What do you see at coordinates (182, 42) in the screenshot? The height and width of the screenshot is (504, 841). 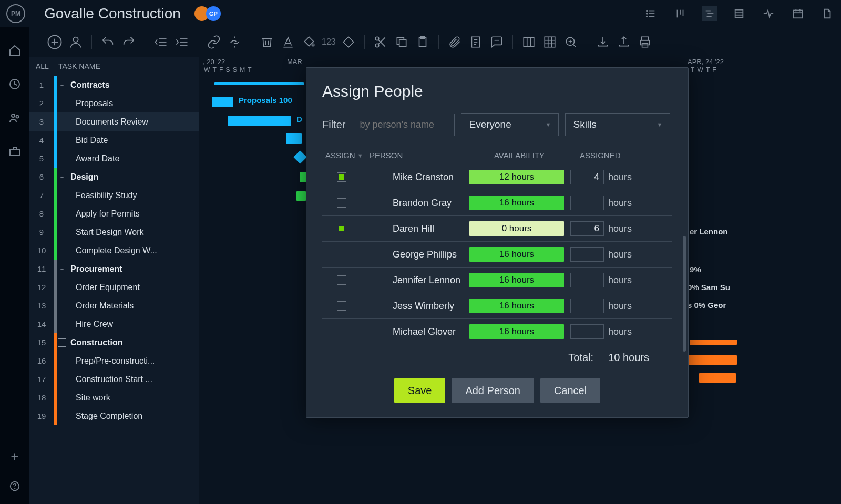 I see `indent-icon` at bounding box center [182, 42].